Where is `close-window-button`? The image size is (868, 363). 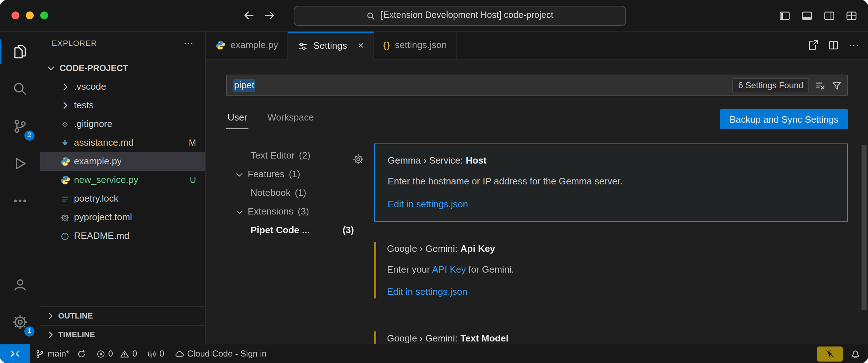
close-window-button is located at coordinates (15, 15).